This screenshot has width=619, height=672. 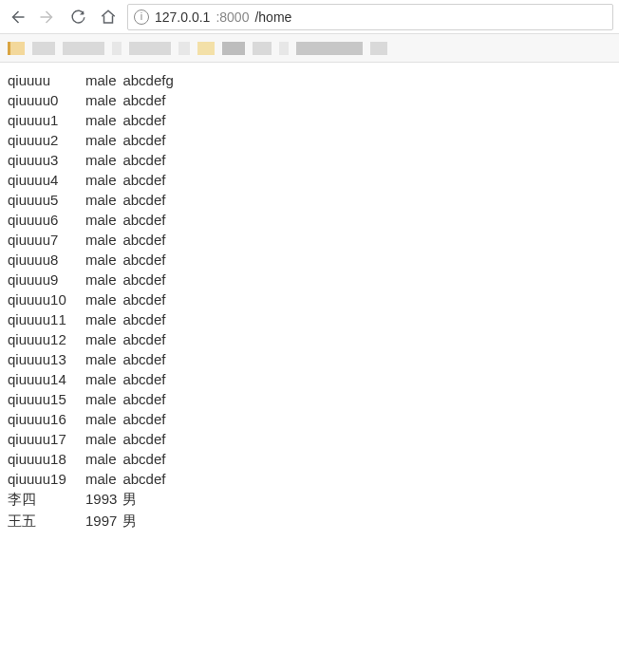 I want to click on browser-toolbar: i 127.0.0.1:8000/home, so click(x=310, y=17).